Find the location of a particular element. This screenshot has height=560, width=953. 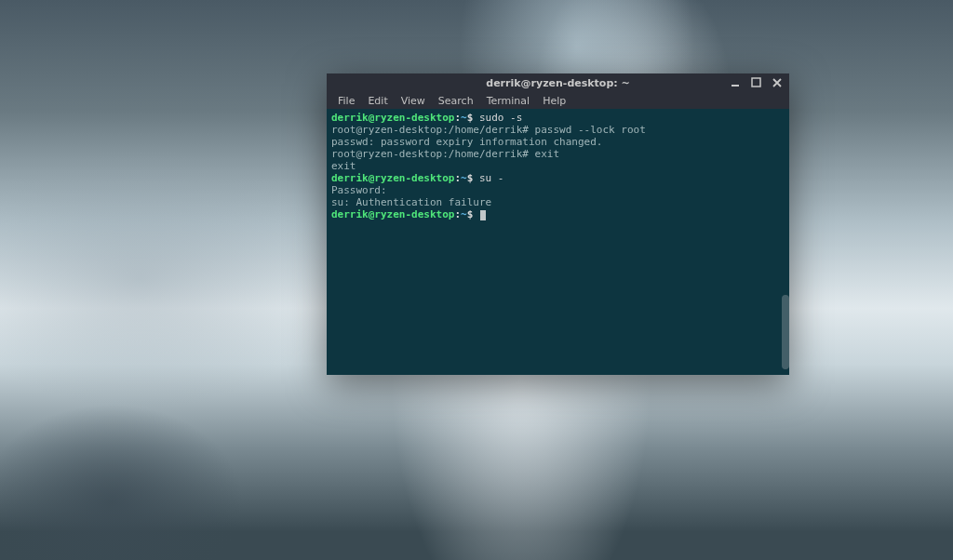

window-controls is located at coordinates (757, 83).